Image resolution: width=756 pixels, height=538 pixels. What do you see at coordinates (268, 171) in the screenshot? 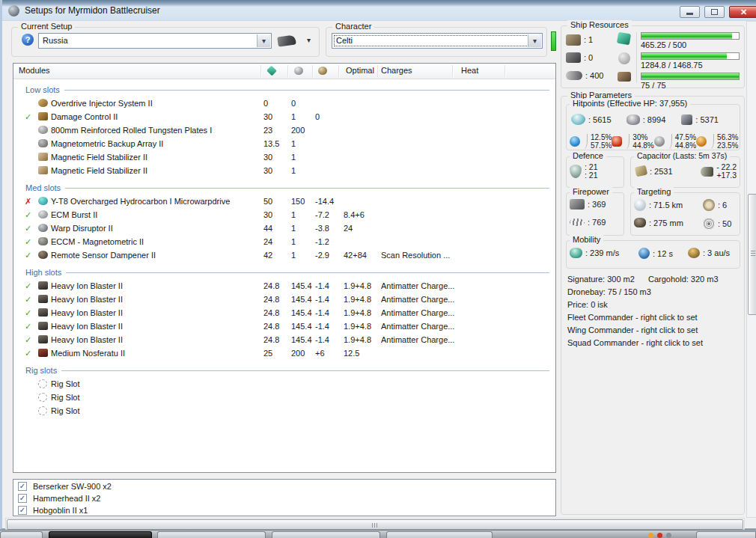
I see `module-cpu: 30` at bounding box center [268, 171].